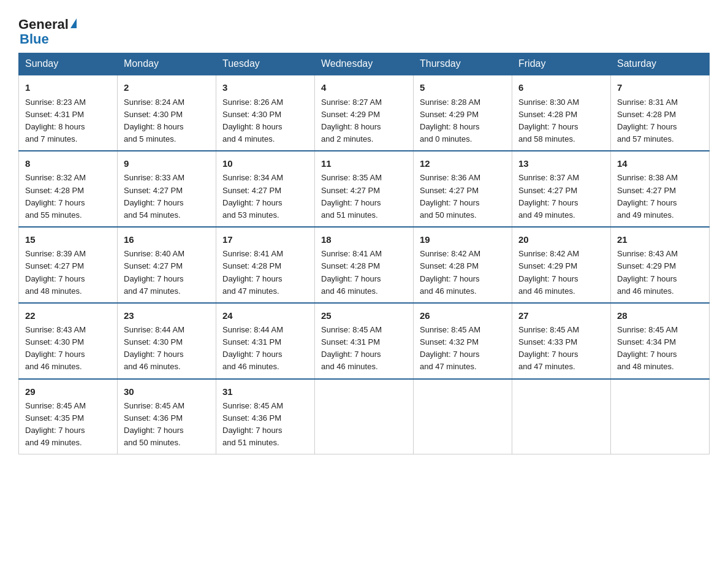 Image resolution: width=728 pixels, height=563 pixels. Describe the element at coordinates (661, 417) in the screenshot. I see `calendar-cell-week5-day7` at that location.